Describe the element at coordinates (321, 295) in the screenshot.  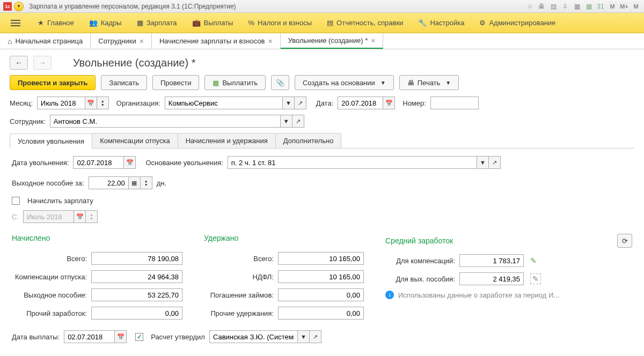
I see `loans-value` at that location.